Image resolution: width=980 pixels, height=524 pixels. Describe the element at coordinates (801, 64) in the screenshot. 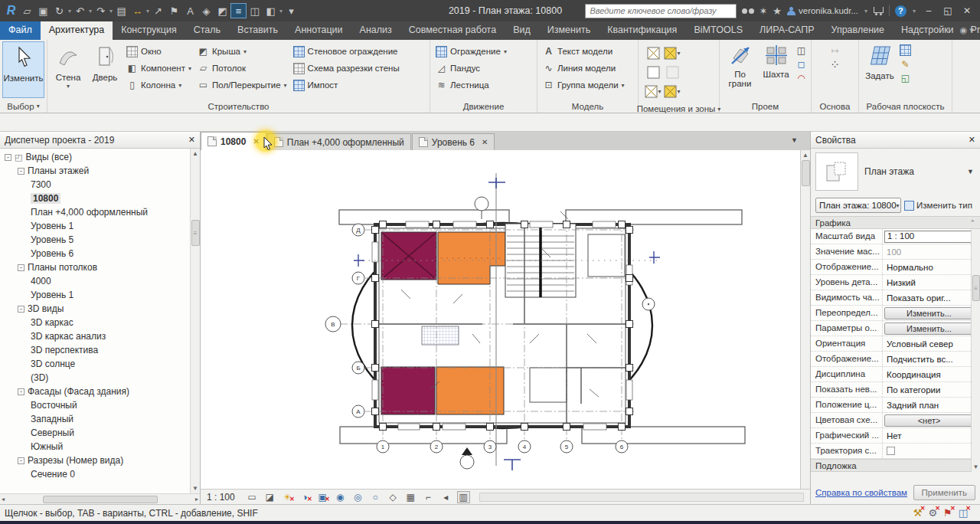

I see `vertical-opening-icon: ◻` at that location.